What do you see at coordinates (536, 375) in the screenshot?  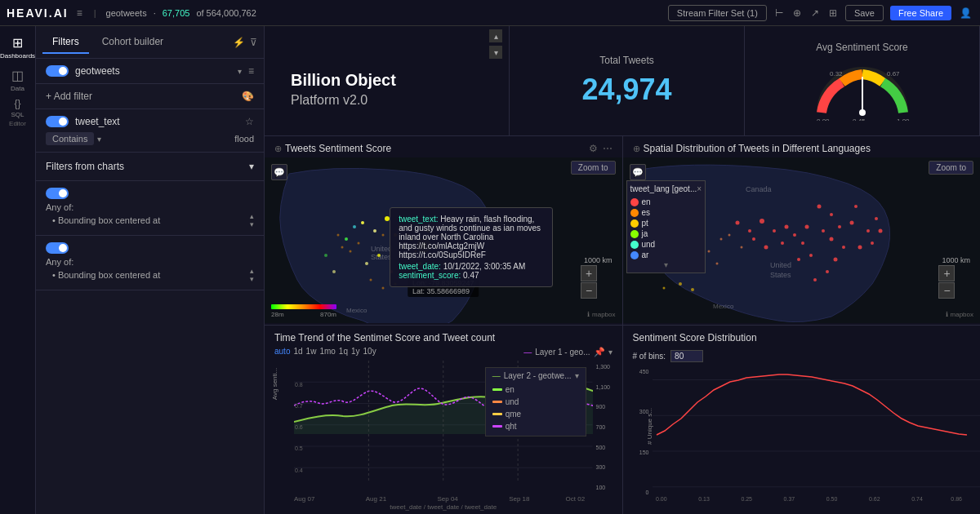 I see `layer2-selector: — Layer 2 - geotwe... ▾` at bounding box center [536, 375].